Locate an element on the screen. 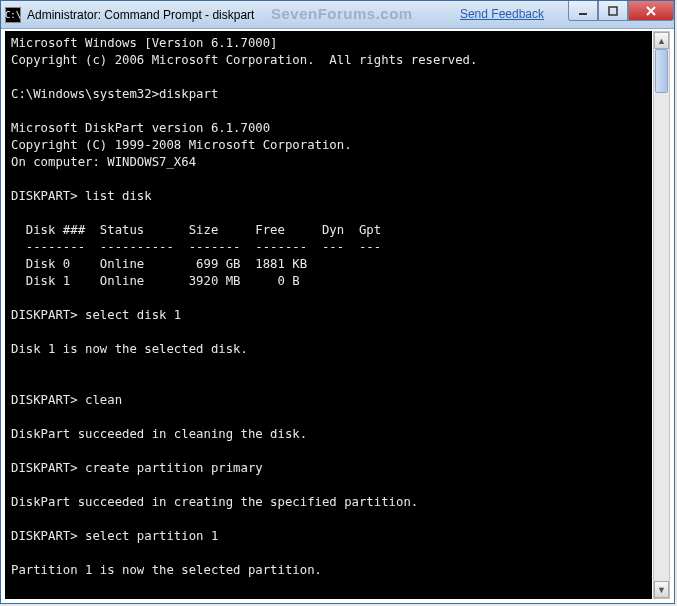  scroll-down-button: ▼ is located at coordinates (662, 590).